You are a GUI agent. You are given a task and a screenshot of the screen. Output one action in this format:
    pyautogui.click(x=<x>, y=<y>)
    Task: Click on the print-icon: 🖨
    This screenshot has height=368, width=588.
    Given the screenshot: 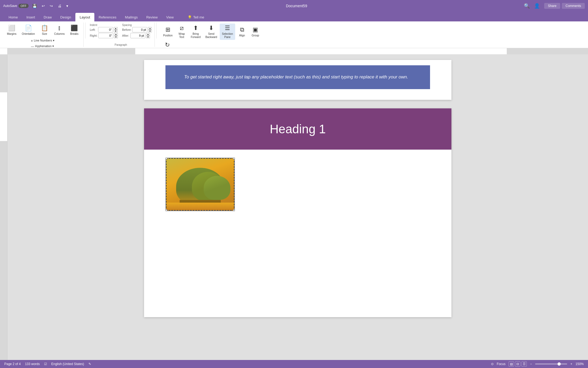 What is the action you would take?
    pyautogui.click(x=60, y=6)
    